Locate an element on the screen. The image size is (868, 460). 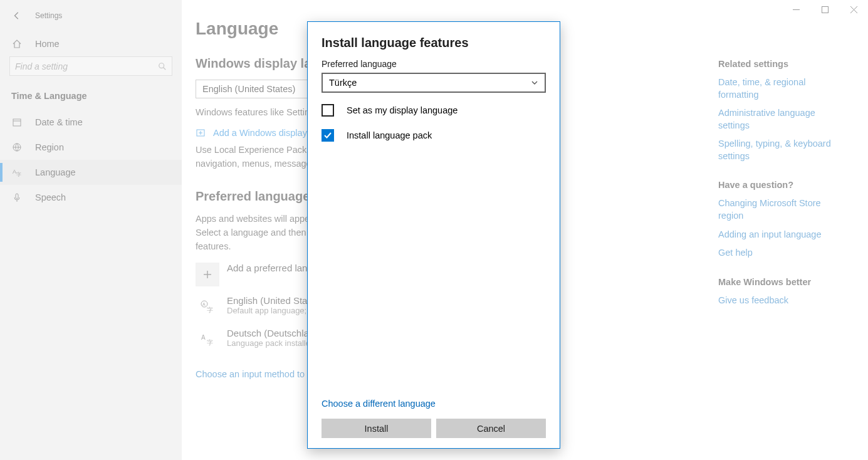
choose-different-link: Choose a different language is located at coordinates (434, 404).